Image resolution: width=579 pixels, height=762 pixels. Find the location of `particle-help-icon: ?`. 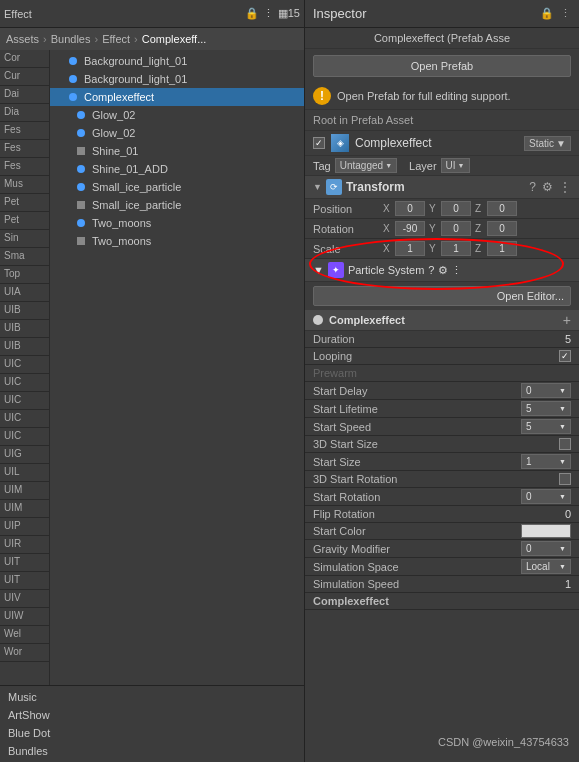

particle-help-icon: ? is located at coordinates (431, 270).